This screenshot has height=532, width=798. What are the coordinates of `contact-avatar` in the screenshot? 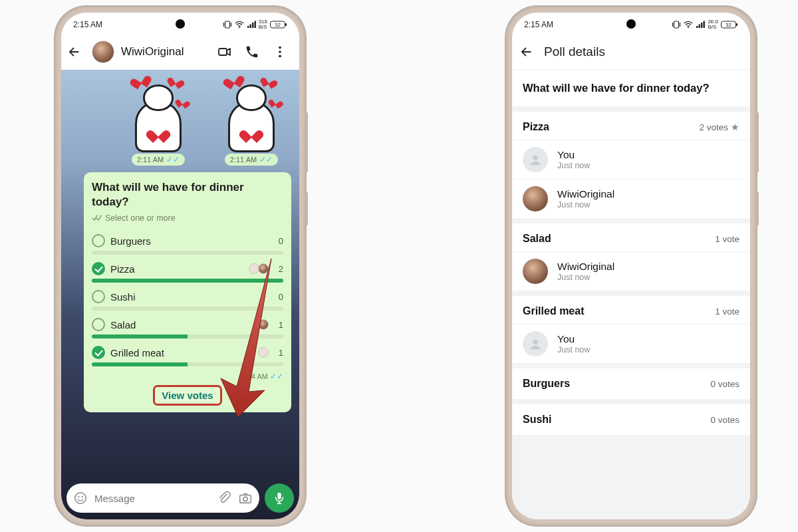 It's located at (103, 52).